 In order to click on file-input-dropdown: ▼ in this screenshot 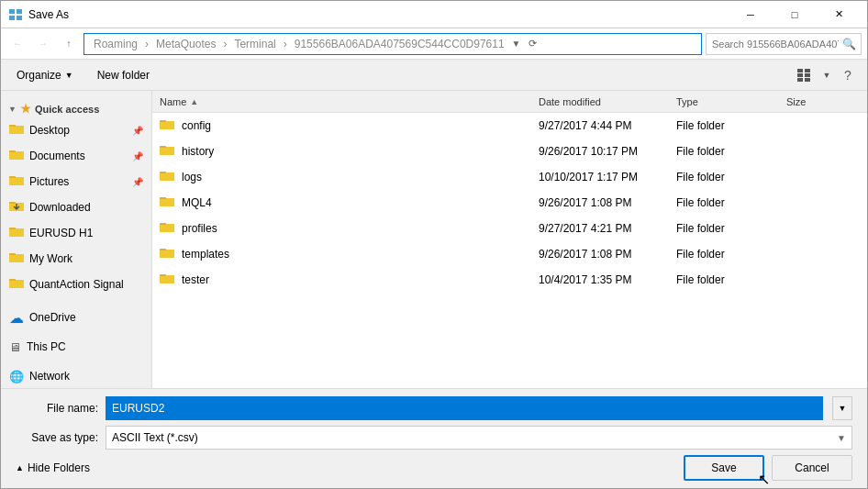, I will do `click(842, 408)`.